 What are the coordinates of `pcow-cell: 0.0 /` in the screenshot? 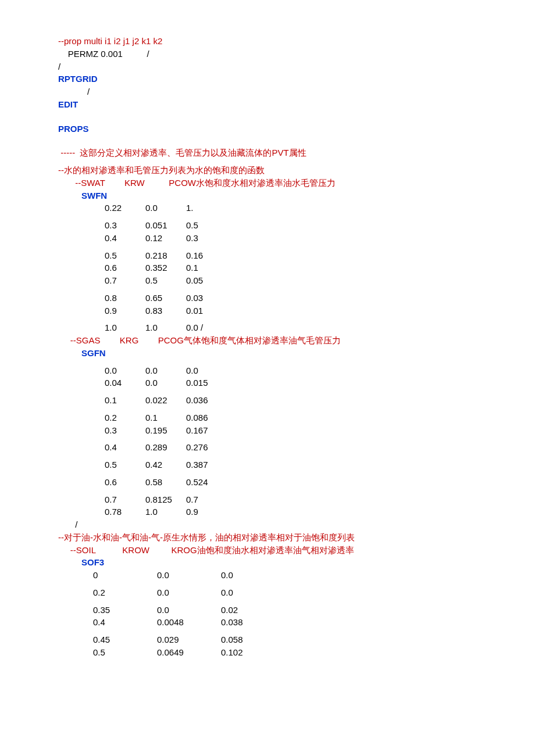 It's located at (194, 328).